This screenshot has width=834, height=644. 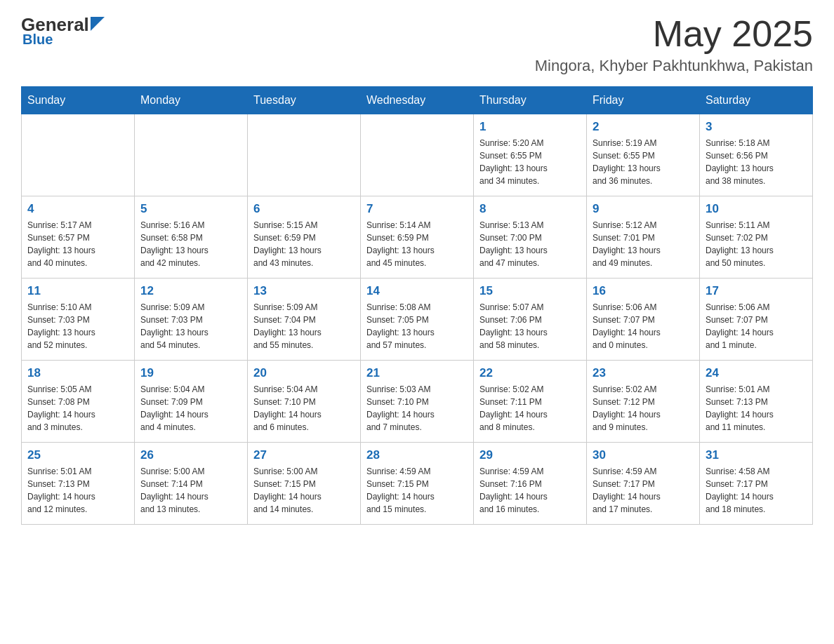 I want to click on calendar-cell: 10Sunrise: 5:11 AMSunset: 7:02 PMDayligh…, so click(x=757, y=237).